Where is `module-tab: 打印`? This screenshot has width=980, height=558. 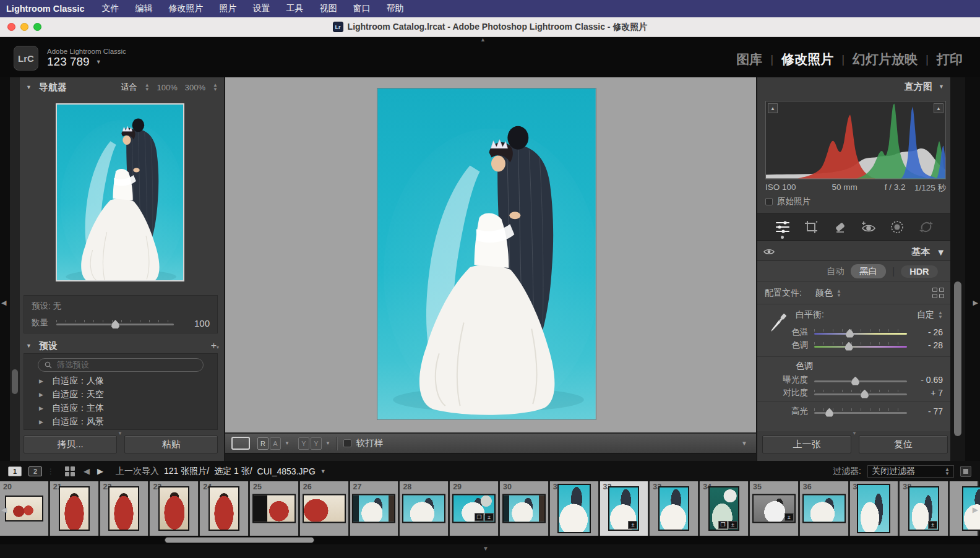
module-tab: 打印 is located at coordinates (950, 59).